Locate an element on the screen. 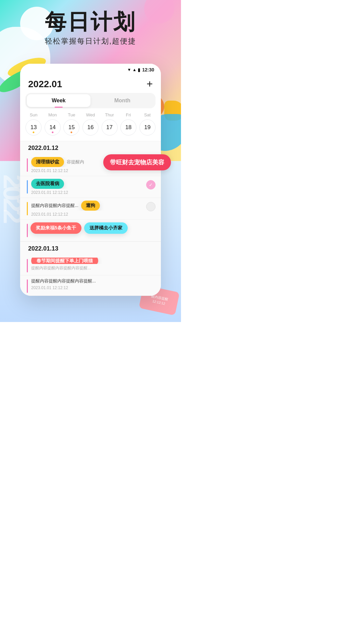 This screenshot has width=362, height=644. floating-tag-red: 带旺财去宠物店美容 is located at coordinates (137, 162).